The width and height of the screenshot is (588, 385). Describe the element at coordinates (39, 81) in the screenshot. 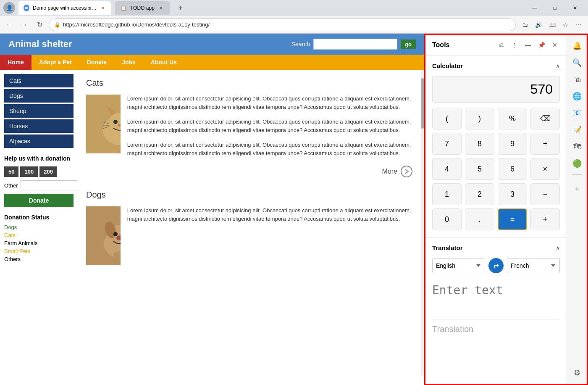

I see `sidebar-item-cats: Cats` at that location.